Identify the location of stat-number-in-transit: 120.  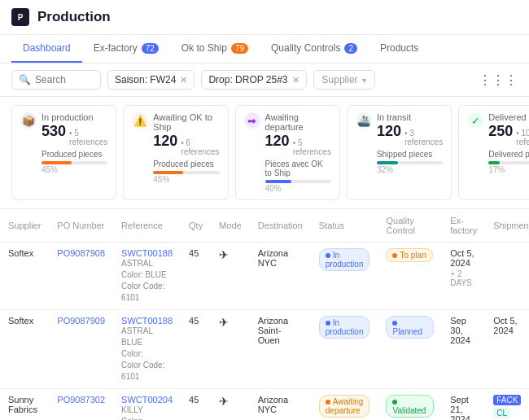
(389, 132).